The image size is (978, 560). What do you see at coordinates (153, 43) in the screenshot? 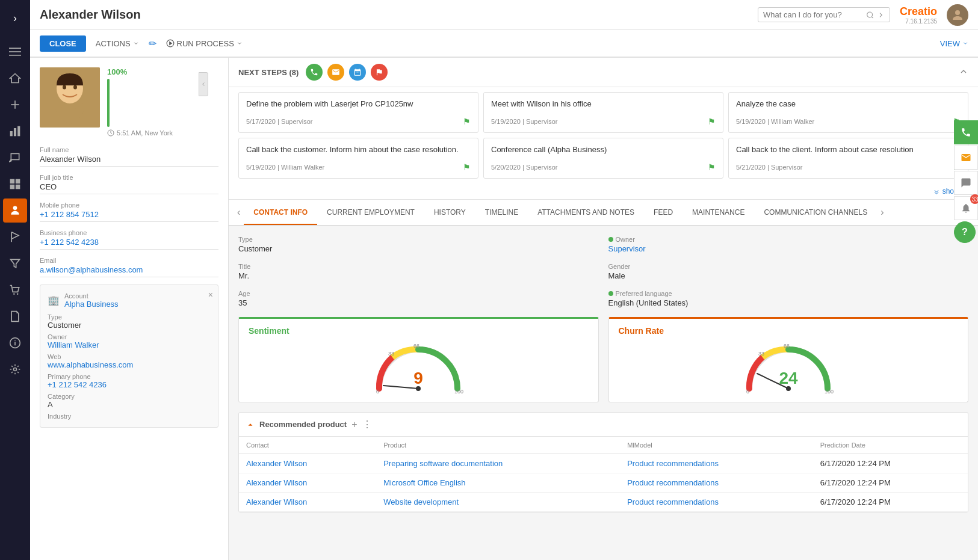
I see `edit-icon: ✏` at bounding box center [153, 43].